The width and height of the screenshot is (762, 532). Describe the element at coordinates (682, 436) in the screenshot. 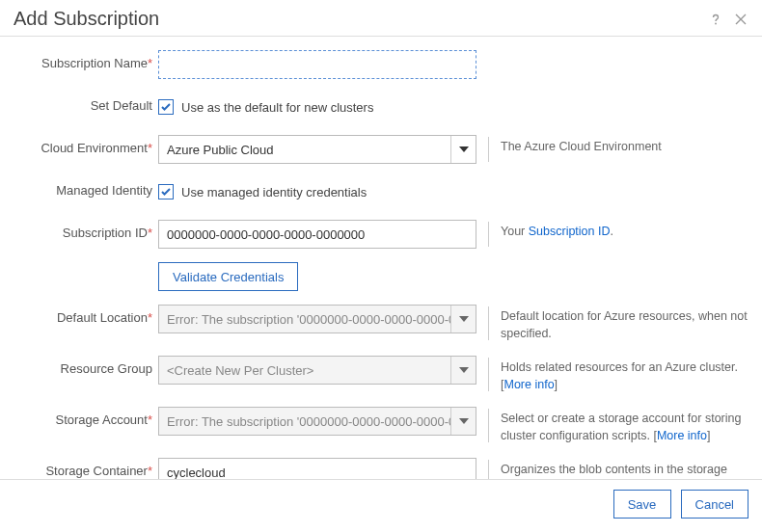

I see `storage-account-moreinfo-link: More info` at that location.